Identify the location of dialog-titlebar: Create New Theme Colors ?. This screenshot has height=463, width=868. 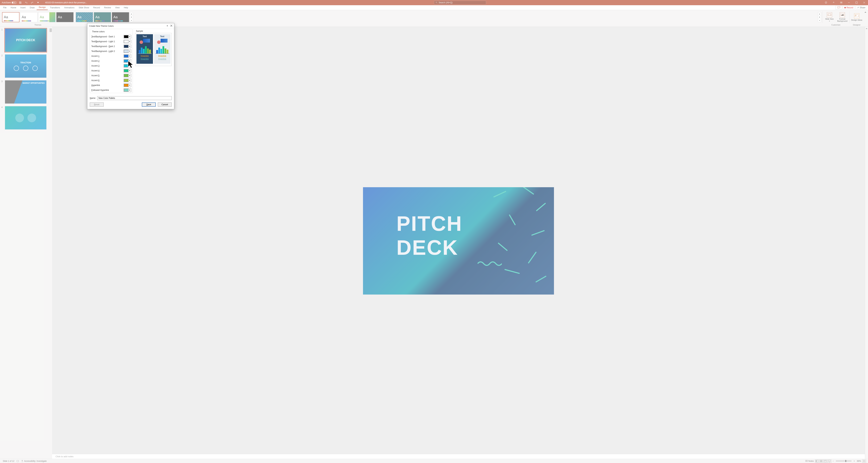
(131, 26).